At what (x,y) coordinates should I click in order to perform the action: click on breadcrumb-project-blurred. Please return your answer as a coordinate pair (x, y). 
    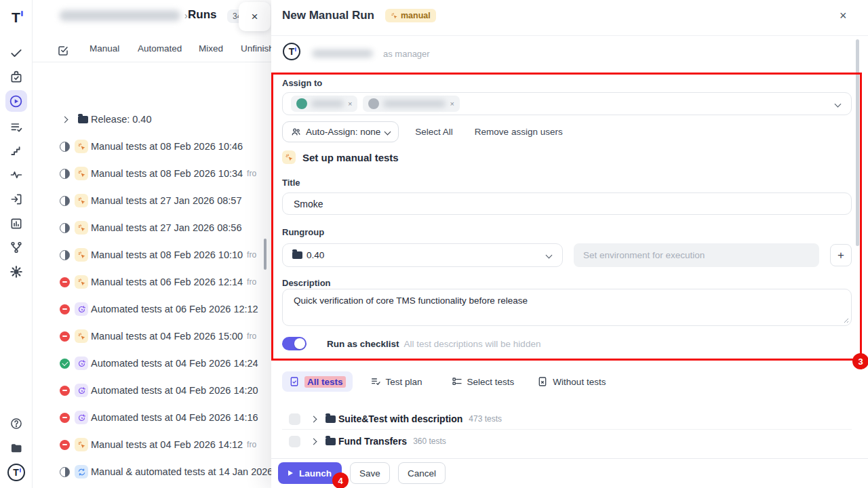
    Looking at the image, I should click on (120, 16).